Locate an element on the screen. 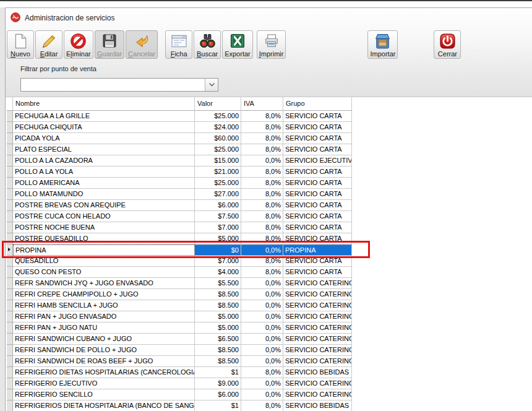  imprimir-button: Imprimir is located at coordinates (272, 45).